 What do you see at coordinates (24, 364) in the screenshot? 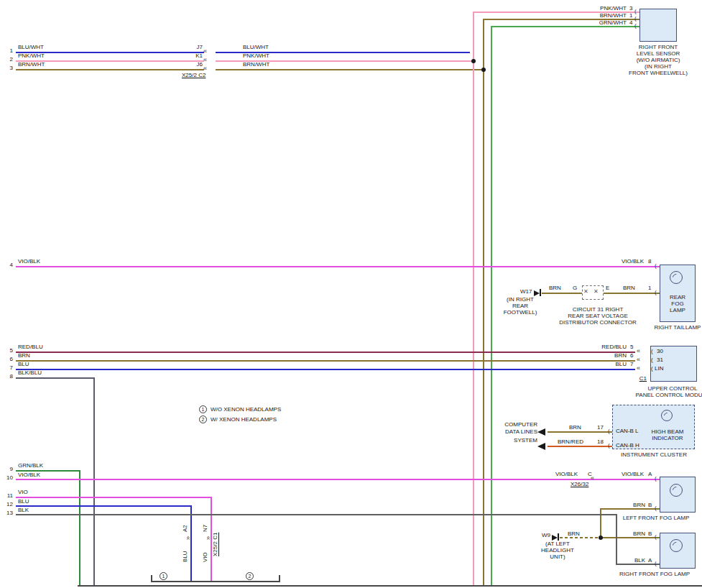
I see `label-row7-color: BLU` at bounding box center [24, 364].